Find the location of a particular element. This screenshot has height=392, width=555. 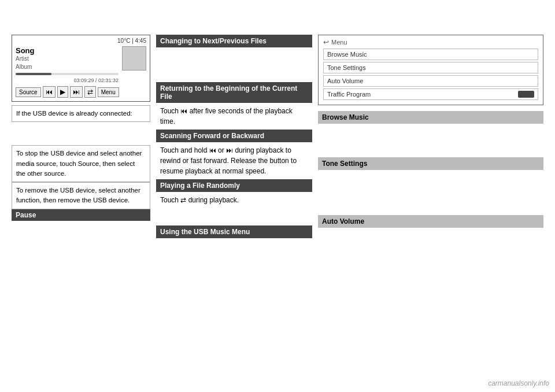

stop-text-block: To stop the USB device and select anothe… is located at coordinates (81, 164).